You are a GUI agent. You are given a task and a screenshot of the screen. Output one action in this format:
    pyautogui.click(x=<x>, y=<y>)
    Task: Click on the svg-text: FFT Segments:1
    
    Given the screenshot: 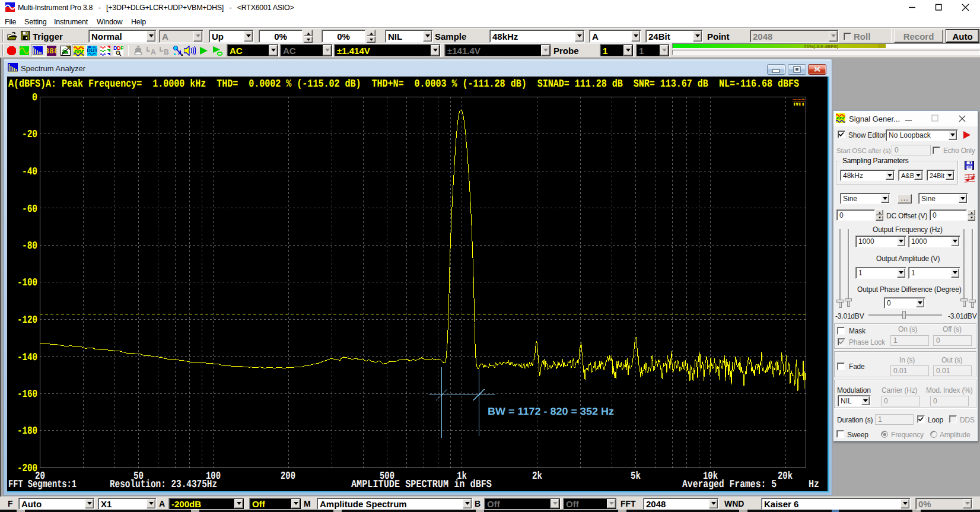 What is the action you would take?
    pyautogui.click(x=43, y=485)
    